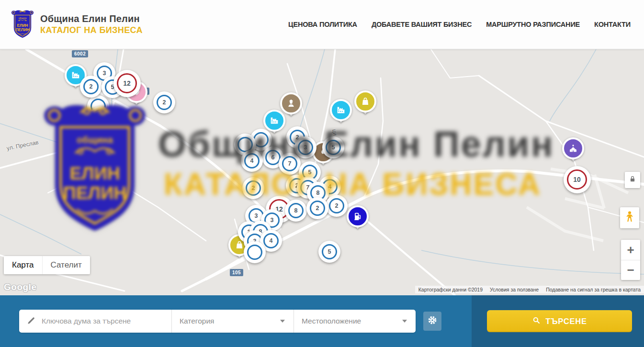  Describe the element at coordinates (217, 321) in the screenshot. I see `search-pill: Категория Местоположение` at that location.